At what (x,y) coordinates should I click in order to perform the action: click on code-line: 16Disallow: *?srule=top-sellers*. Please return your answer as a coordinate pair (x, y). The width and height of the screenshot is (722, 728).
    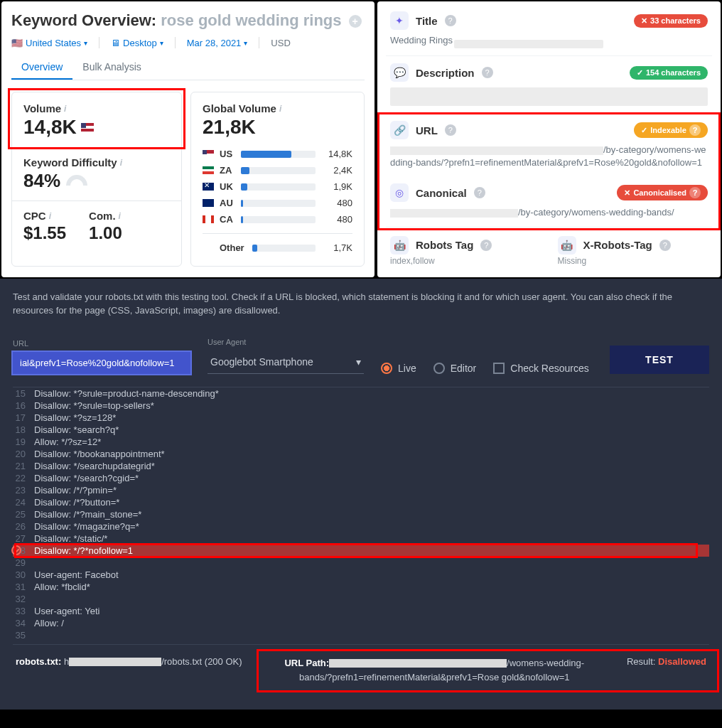
    Looking at the image, I should click on (361, 405).